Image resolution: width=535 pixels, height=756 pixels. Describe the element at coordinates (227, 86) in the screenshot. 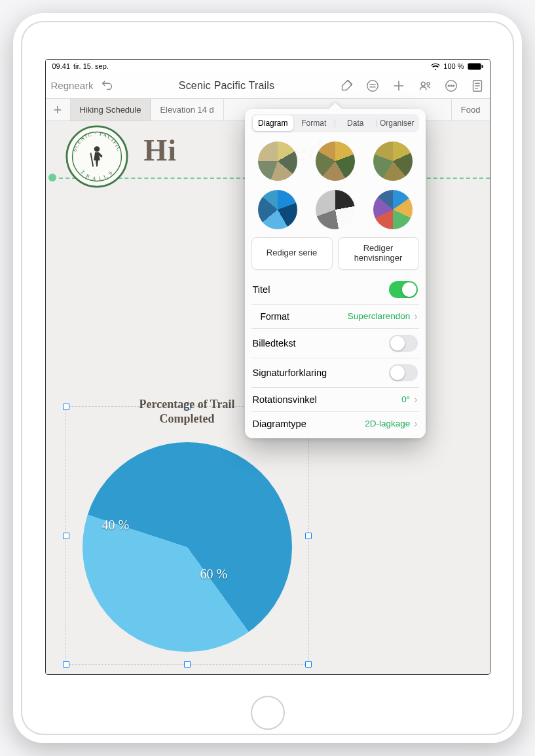

I see `document-title: Scenic Pacific Trails` at that location.